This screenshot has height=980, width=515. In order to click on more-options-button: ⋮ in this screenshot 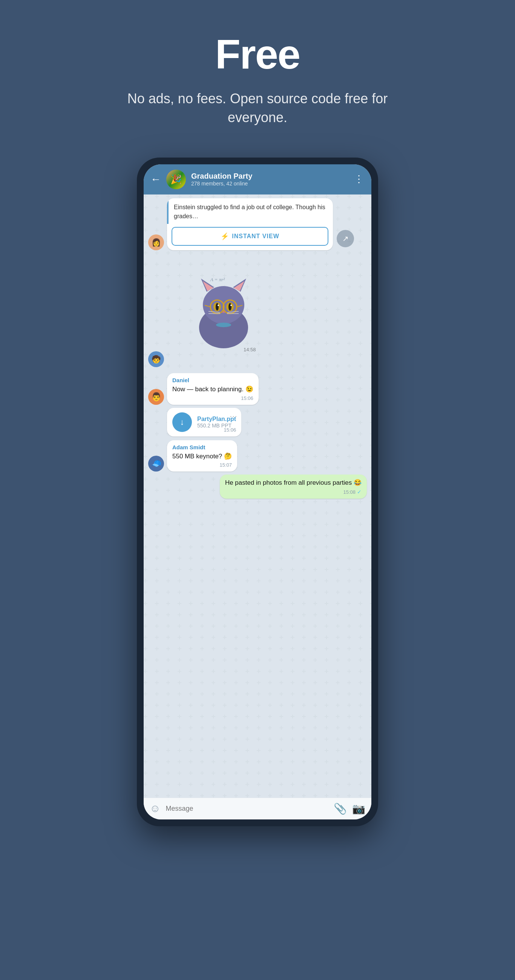, I will do `click(359, 179)`.